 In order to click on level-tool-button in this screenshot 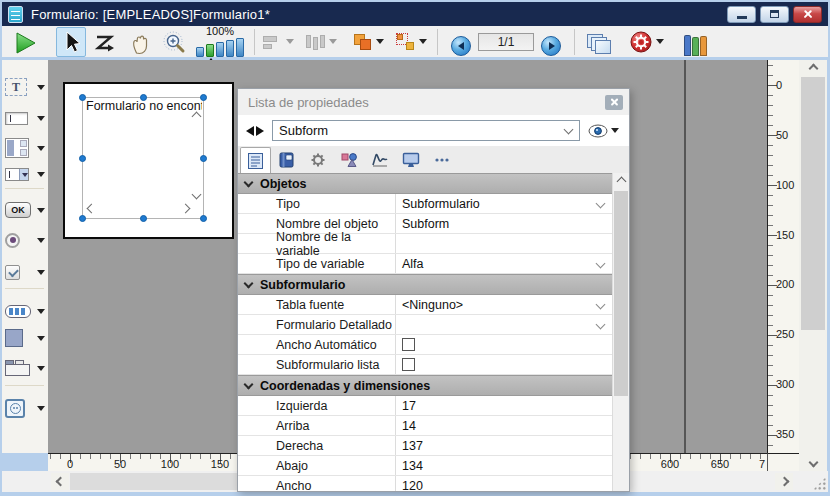, I will do `click(368, 42)`.